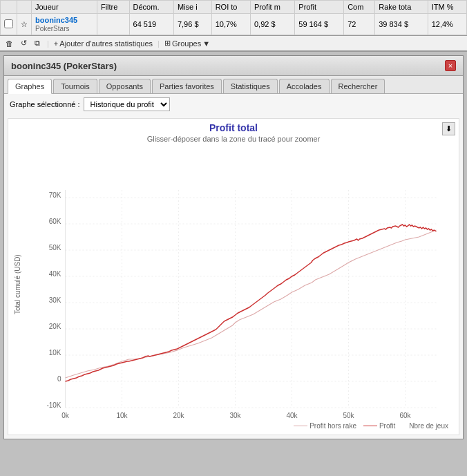 The image size is (467, 476). Describe the element at coordinates (113, 7) in the screenshot. I see `col-filtre: Filtre` at that location.